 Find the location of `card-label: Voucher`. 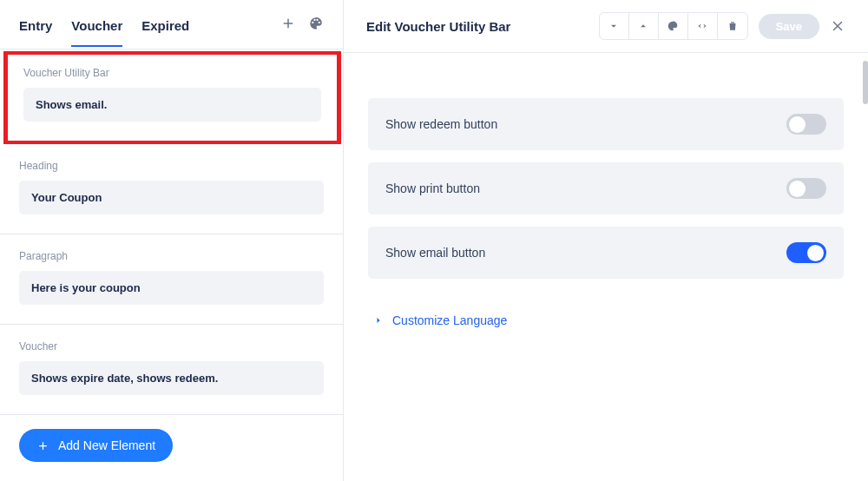

card-label: Voucher is located at coordinates (172, 346).